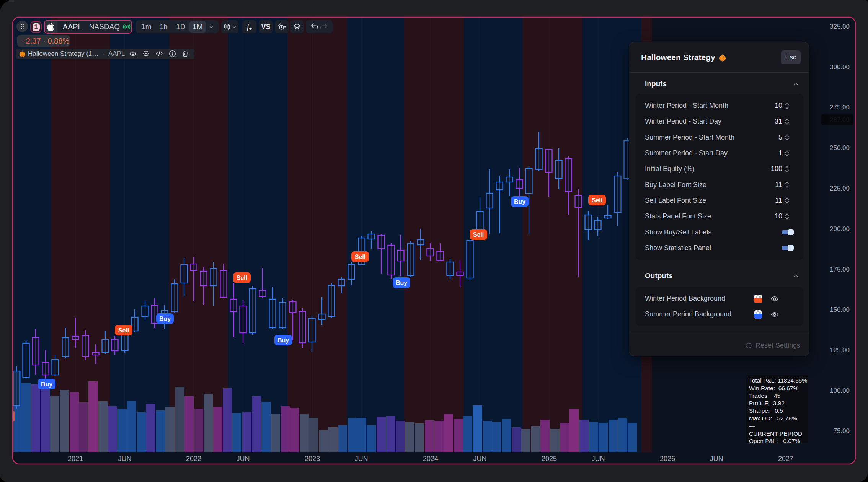 This screenshot has height=482, width=868. I want to click on svg-text: 225.00, so click(840, 188).